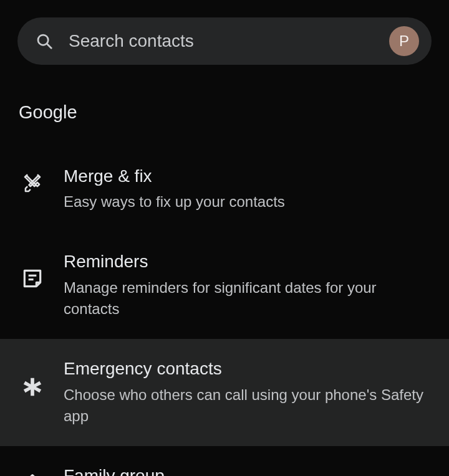 The height and width of the screenshot is (476, 449). Describe the element at coordinates (224, 461) in the screenshot. I see `list-item-family-group: Family group Share family features or se…` at that location.